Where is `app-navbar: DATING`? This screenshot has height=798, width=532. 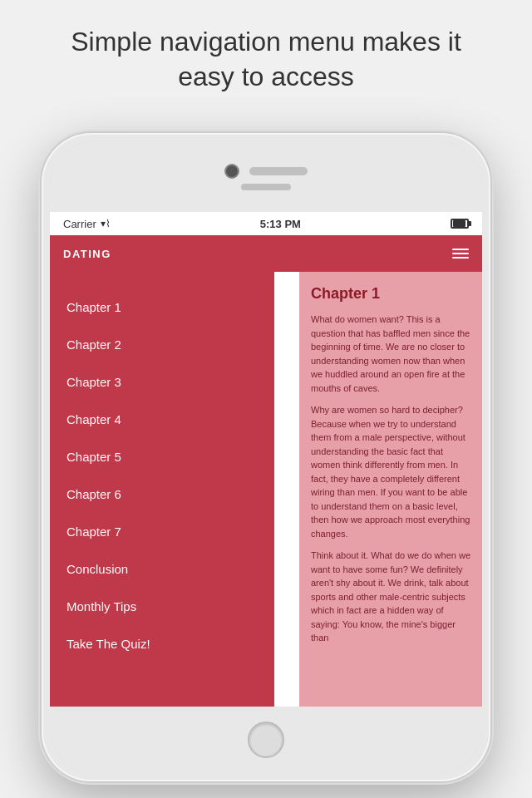
app-navbar: DATING is located at coordinates (266, 254).